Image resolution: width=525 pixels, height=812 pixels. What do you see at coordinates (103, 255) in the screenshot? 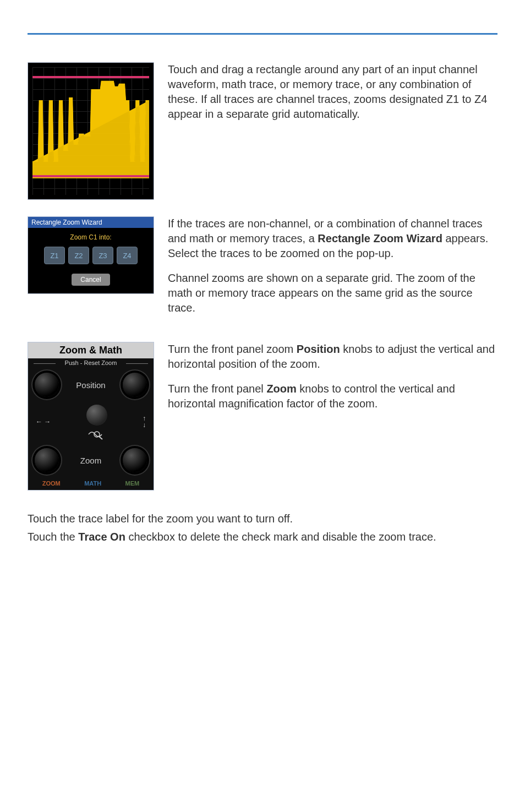
I see `z3-button: Z3` at bounding box center [103, 255].